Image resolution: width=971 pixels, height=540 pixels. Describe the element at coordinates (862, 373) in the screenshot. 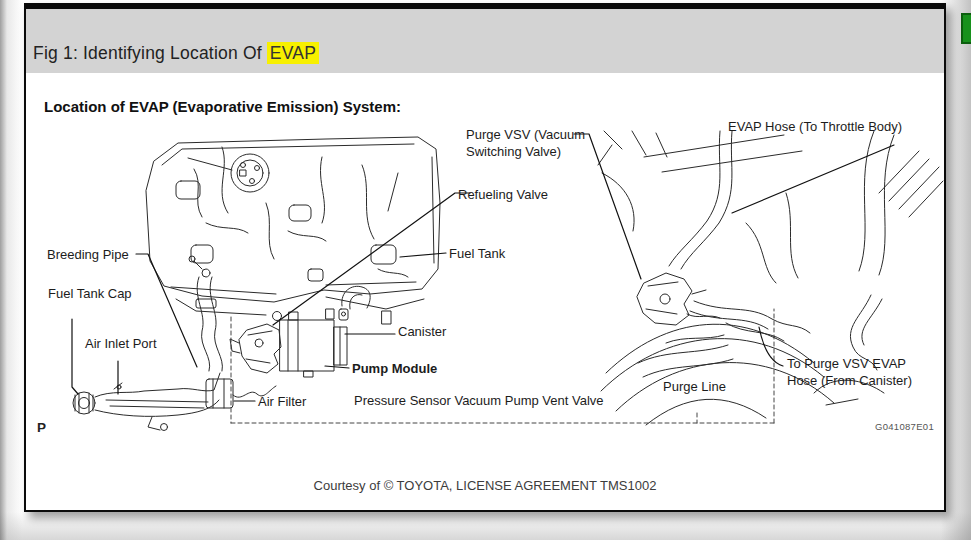

I see `label-to-purge-vsv: To Purge VSV EVAP Hose (From Canister)` at that location.